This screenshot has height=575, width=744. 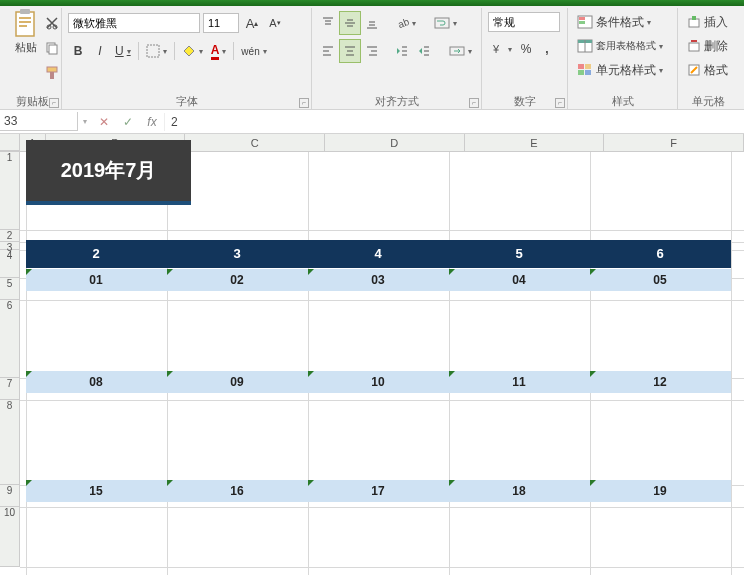 I want to click on align-top-button, so click(x=328, y=23).